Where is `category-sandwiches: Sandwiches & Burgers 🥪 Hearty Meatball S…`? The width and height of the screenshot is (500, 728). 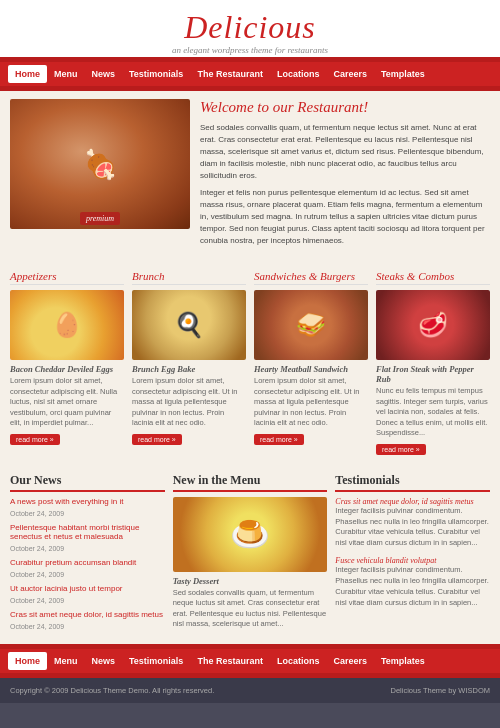 category-sandwiches: Sandwiches & Burgers 🥪 Hearty Meatball S… is located at coordinates (311, 362).